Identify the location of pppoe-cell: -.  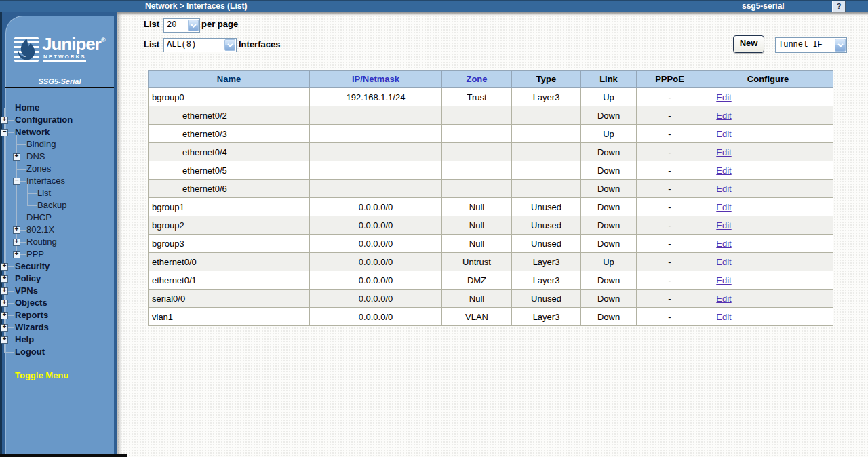
(670, 152).